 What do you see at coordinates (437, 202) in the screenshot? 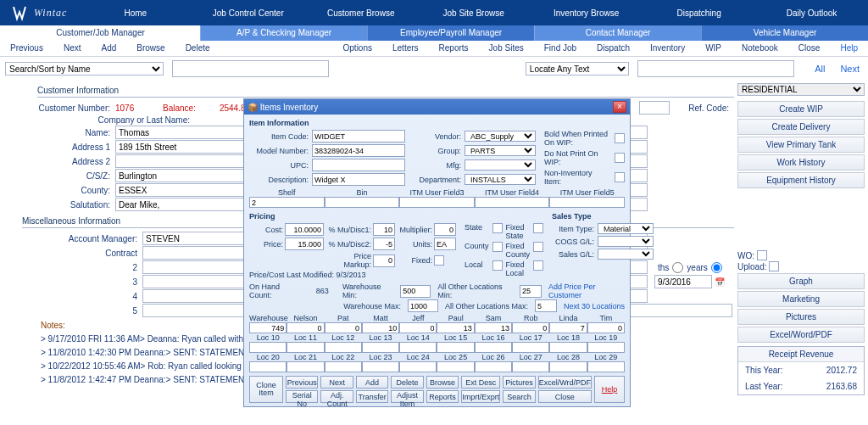
I see `uf3-input` at bounding box center [437, 202].